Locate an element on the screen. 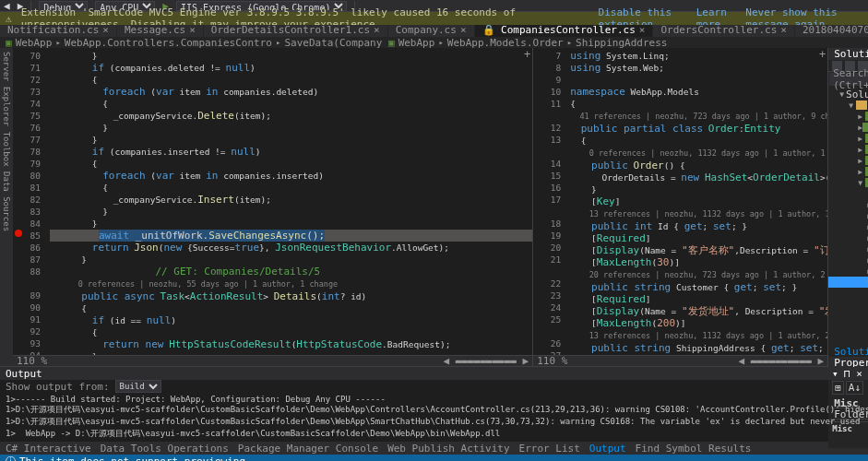 The image size is (868, 461). editor-footer-left: 110 % ◀ ▬▬▬▬▬▬▬▬▬▬ ▶ is located at coordinates (273, 361).